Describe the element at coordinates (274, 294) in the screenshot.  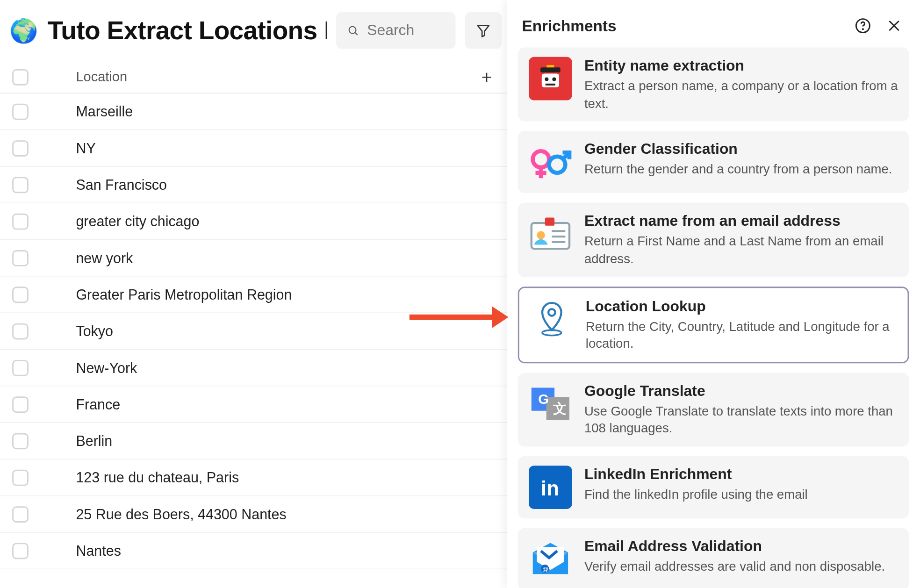
I see `row-location-cell: Greater Paris Metropolitan Region` at that location.